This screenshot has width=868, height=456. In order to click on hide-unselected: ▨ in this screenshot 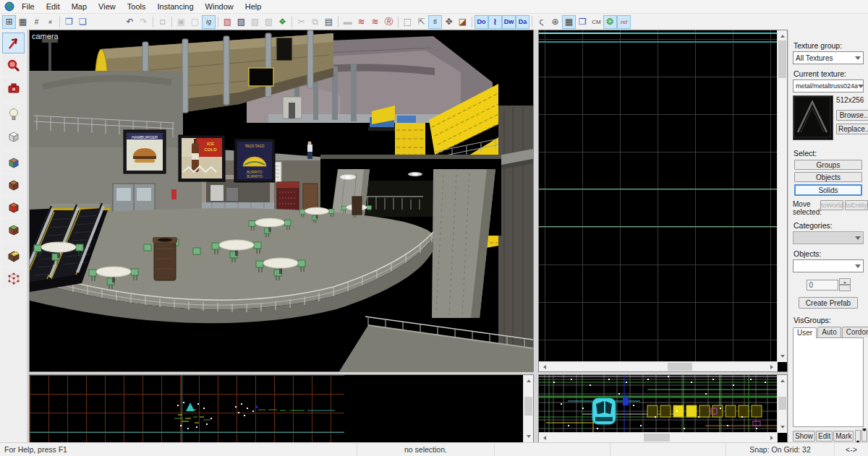, I will do `click(242, 22)`.